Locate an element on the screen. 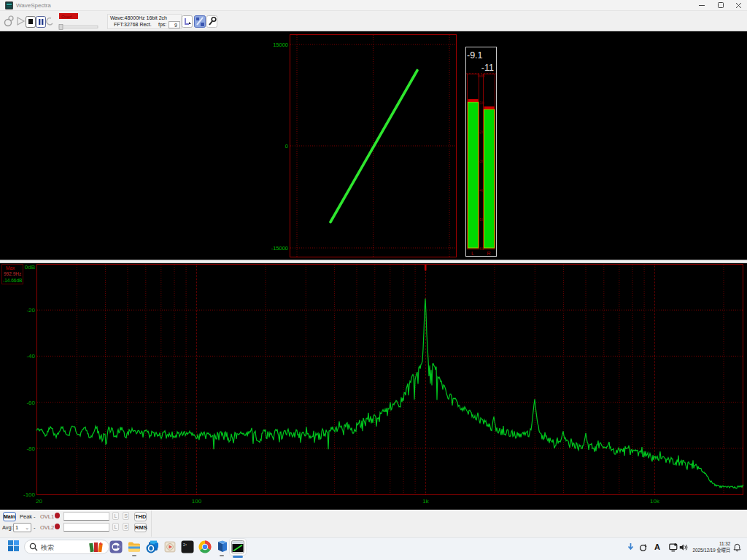 This screenshot has height=560, width=747. svg-text: -14.66dB is located at coordinates (12, 280).